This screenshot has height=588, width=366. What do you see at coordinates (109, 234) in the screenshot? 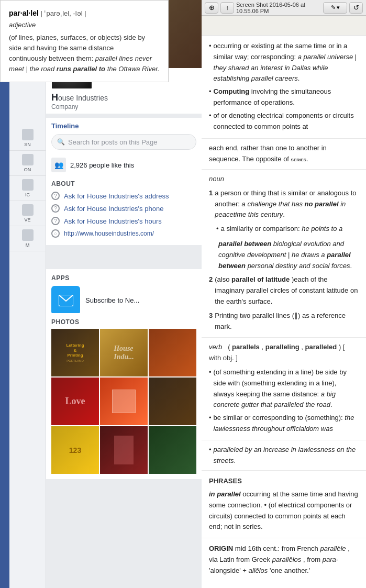
I see `fb-website-link: http://www.houseindustries.com/` at bounding box center [109, 234].